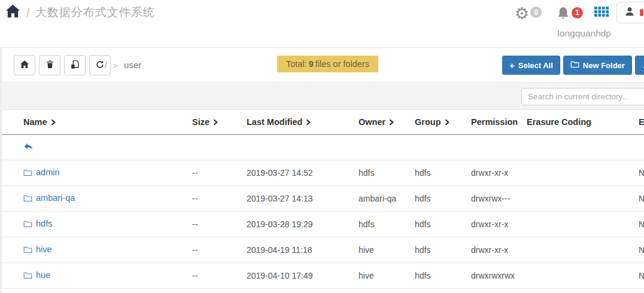  I want to click on cell-owner: hdfs, so click(382, 225).